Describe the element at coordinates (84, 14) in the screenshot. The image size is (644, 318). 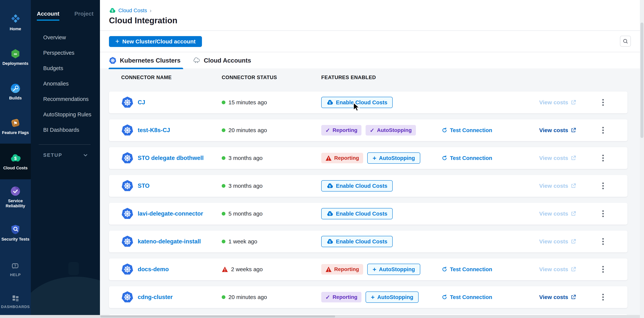
I see `tab-project: Project` at that location.